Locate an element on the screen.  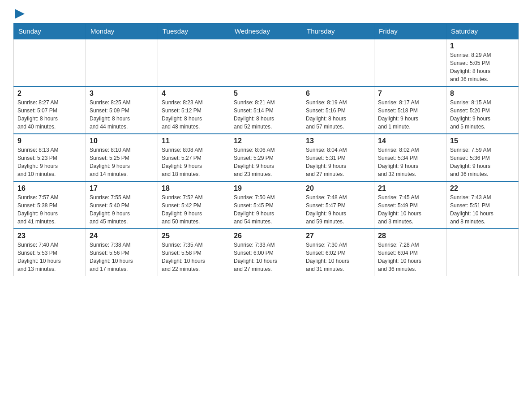
day-number: 13 is located at coordinates (338, 141).